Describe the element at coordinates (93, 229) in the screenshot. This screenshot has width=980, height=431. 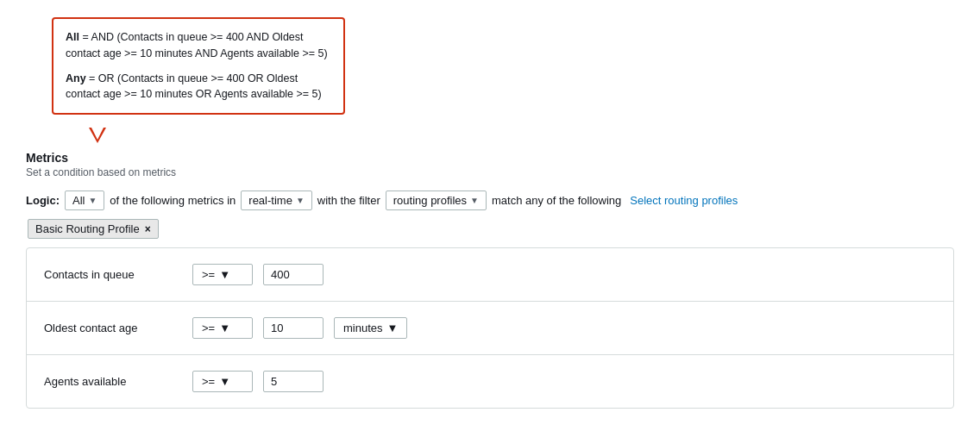
I see `routing-profile-tag: Basic Routing Profile ×` at that location.